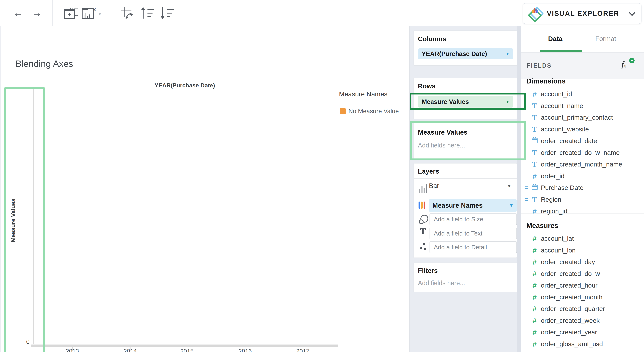 The height and width of the screenshot is (352, 644). Describe the element at coordinates (606, 39) in the screenshot. I see `tab-format: Format` at that location.